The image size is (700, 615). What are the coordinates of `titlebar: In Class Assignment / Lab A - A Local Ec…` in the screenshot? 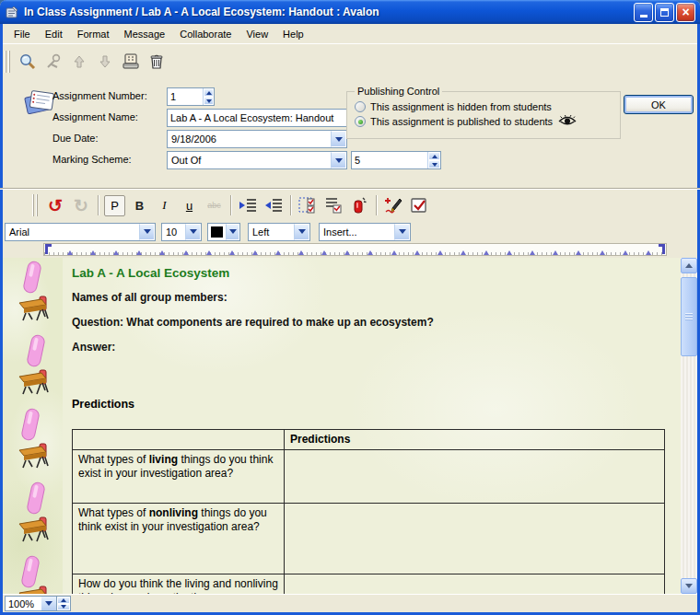 It's located at (350, 12).